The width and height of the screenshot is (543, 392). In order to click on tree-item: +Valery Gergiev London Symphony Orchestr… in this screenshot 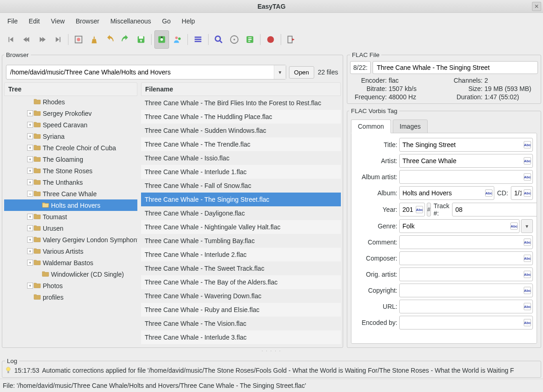, I will do `click(71, 240)`.